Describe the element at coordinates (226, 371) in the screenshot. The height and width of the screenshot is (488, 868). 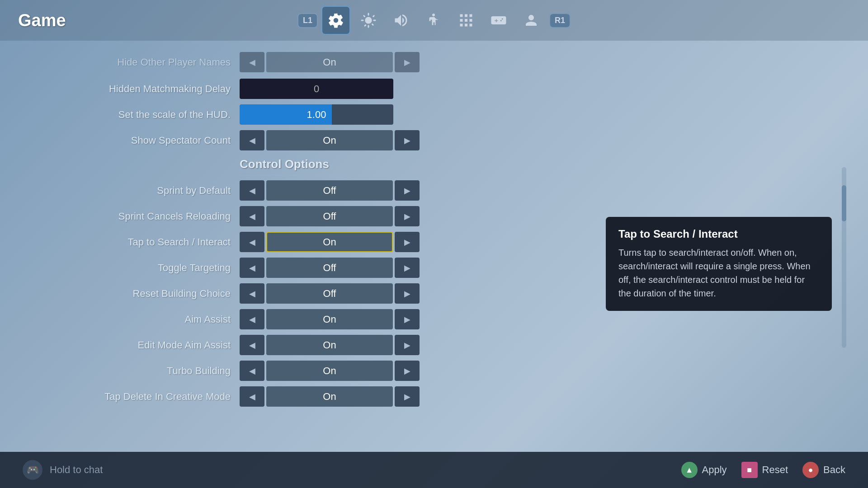
I see `setting-row-7: Turbo Building◀On▶` at that location.